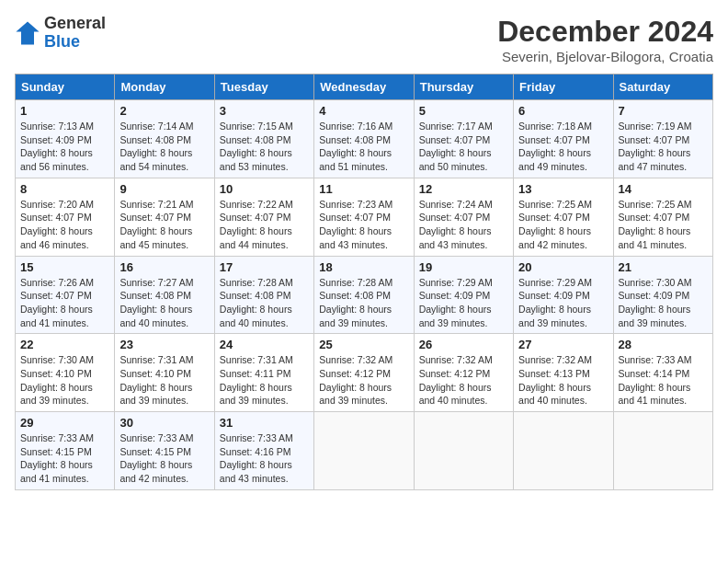 This screenshot has width=728, height=563. What do you see at coordinates (65, 217) in the screenshot?
I see `calendar-day-cell: 8Sunrise: 7:20 AMSunset: 4:07 PMDaylight…` at bounding box center [65, 217].